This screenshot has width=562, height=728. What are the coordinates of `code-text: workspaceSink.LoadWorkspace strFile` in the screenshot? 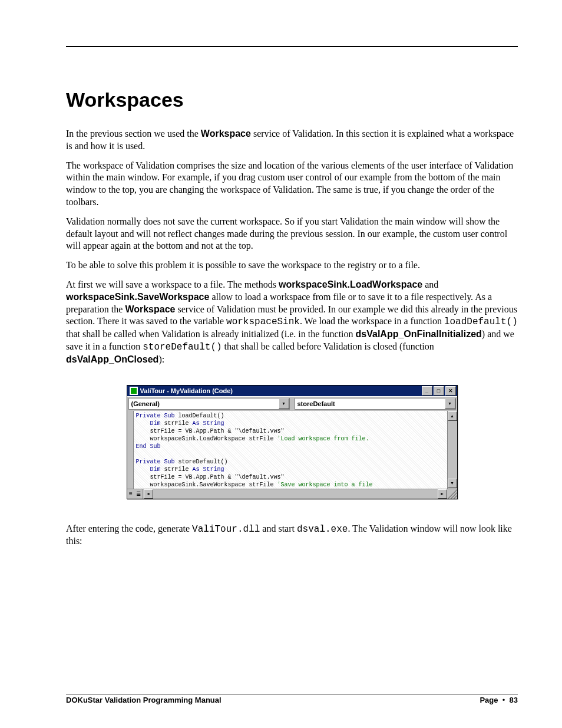 It's located at (207, 439).